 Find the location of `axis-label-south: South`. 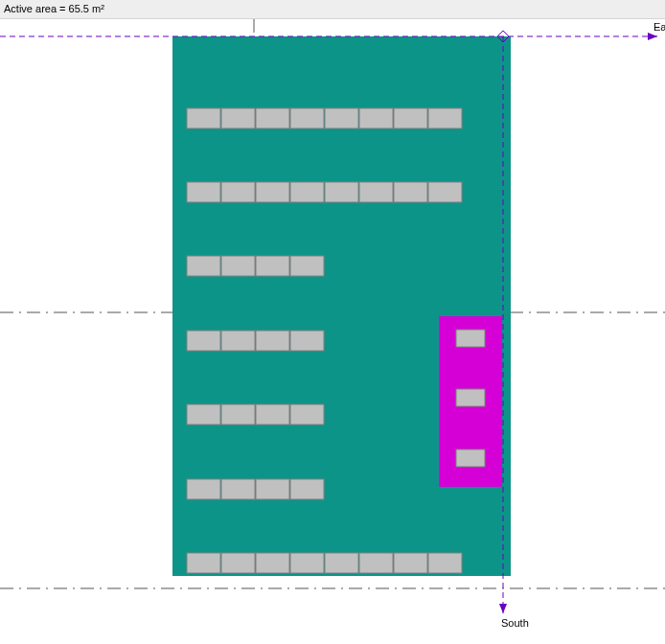

axis-label-south: South is located at coordinates (516, 623).